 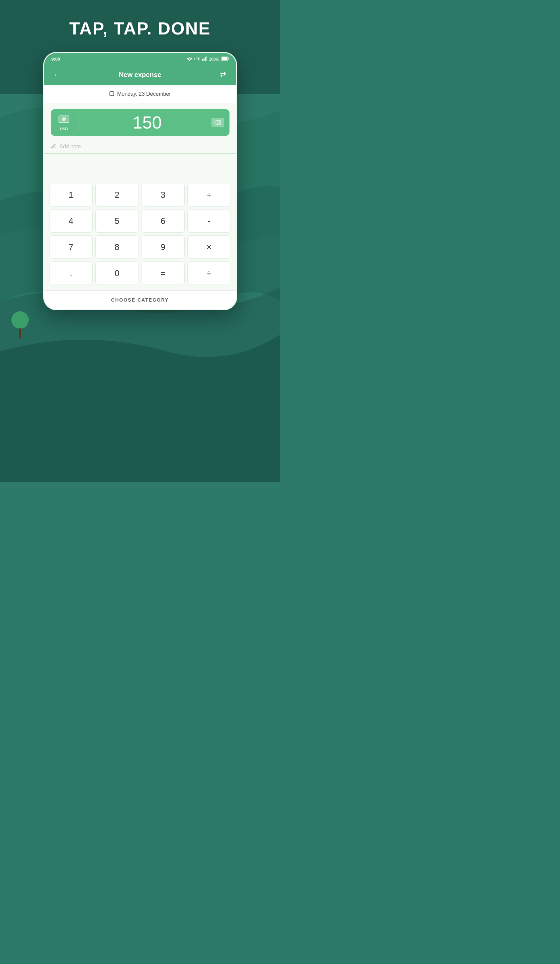 I want to click on status-bar: 9:00 LTE 100%, so click(x=140, y=59).